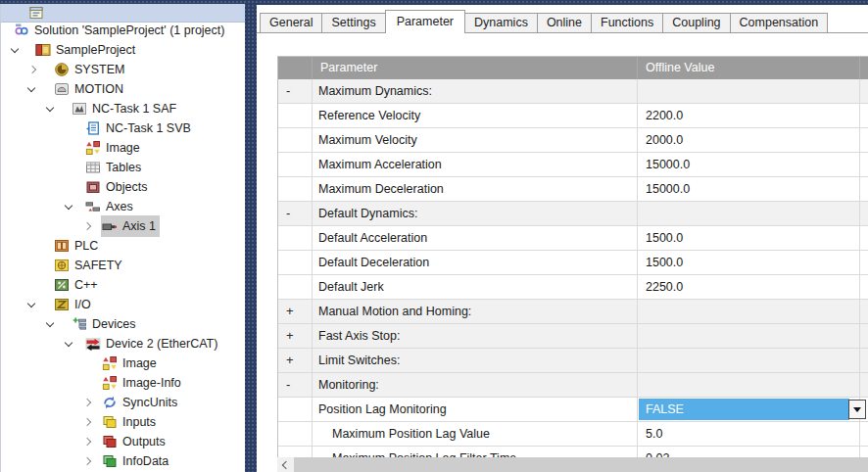 The image size is (868, 472). Describe the element at coordinates (123, 30) in the screenshot. I see `tree-item-solution: Solution 'SampleProject' (1 project)` at that location.